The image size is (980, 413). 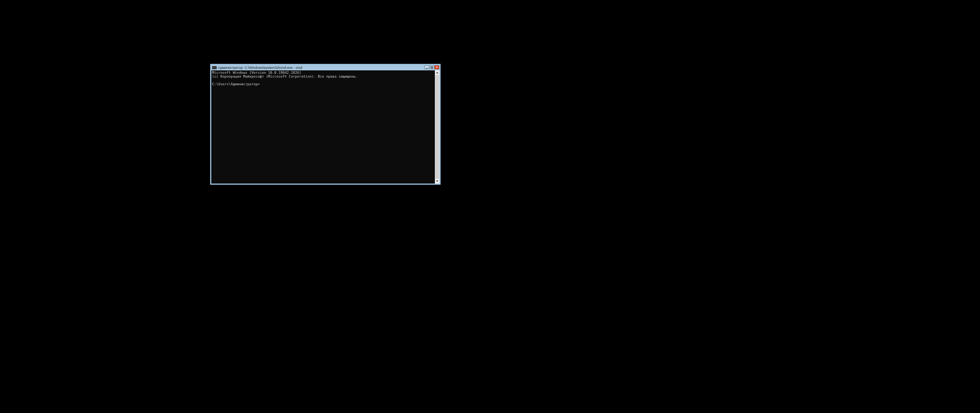 I want to click on maximize-button, so click(x=432, y=67).